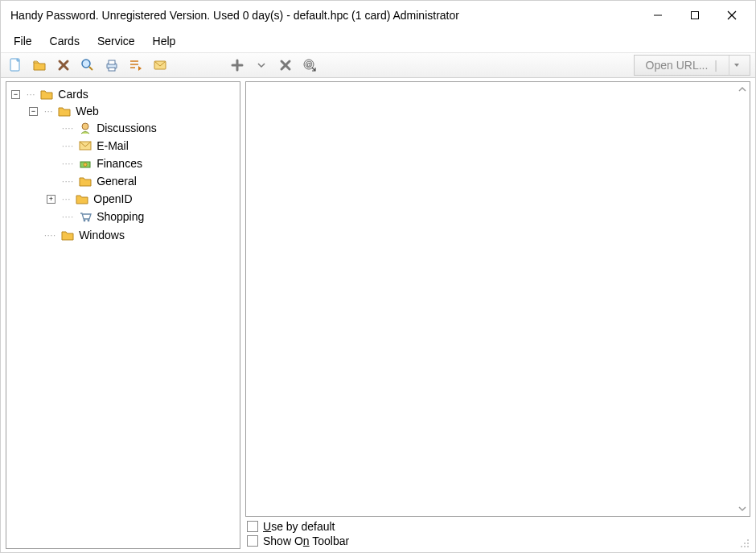 The width and height of the screenshot is (756, 553). Describe the element at coordinates (72, 94) in the screenshot. I see `tree-label: Cards` at that location.